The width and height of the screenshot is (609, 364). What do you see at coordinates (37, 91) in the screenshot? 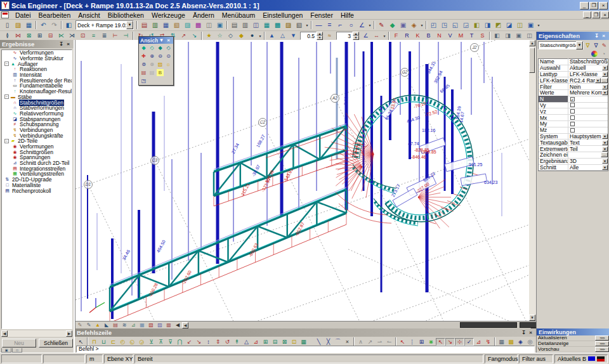
I see `tree-item-knotenauflager-resultierenc: ↑Knotenauflager-Resultierenc` at bounding box center [37, 91].